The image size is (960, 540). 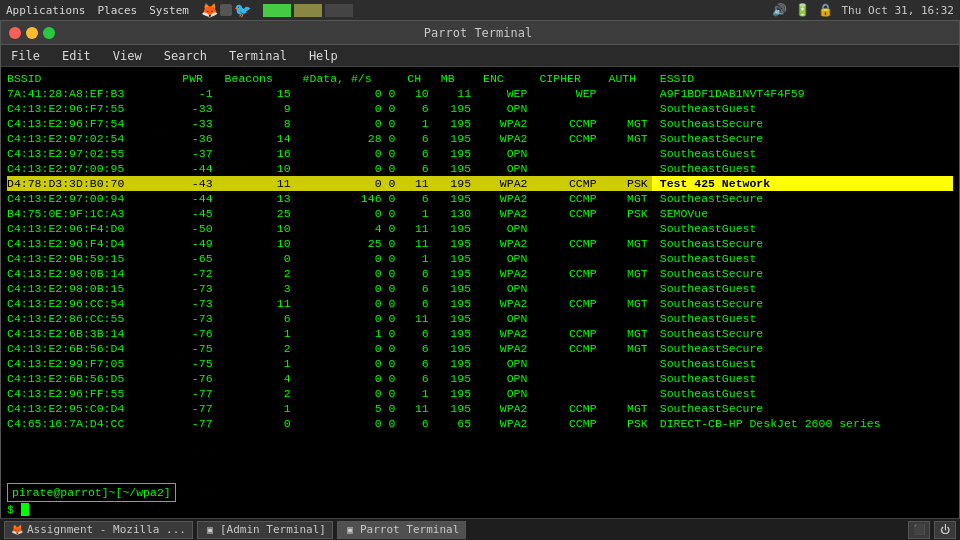 What do you see at coordinates (454, 424) in the screenshot?
I see `table-cell: 65` at bounding box center [454, 424].